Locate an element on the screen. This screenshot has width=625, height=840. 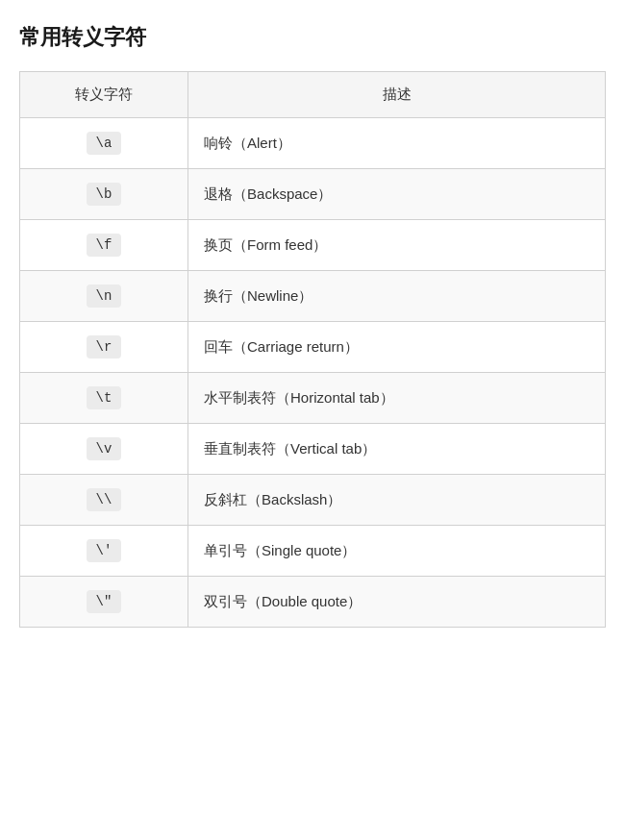
table-row: \"双引号（Double quote） is located at coordinates (313, 602).